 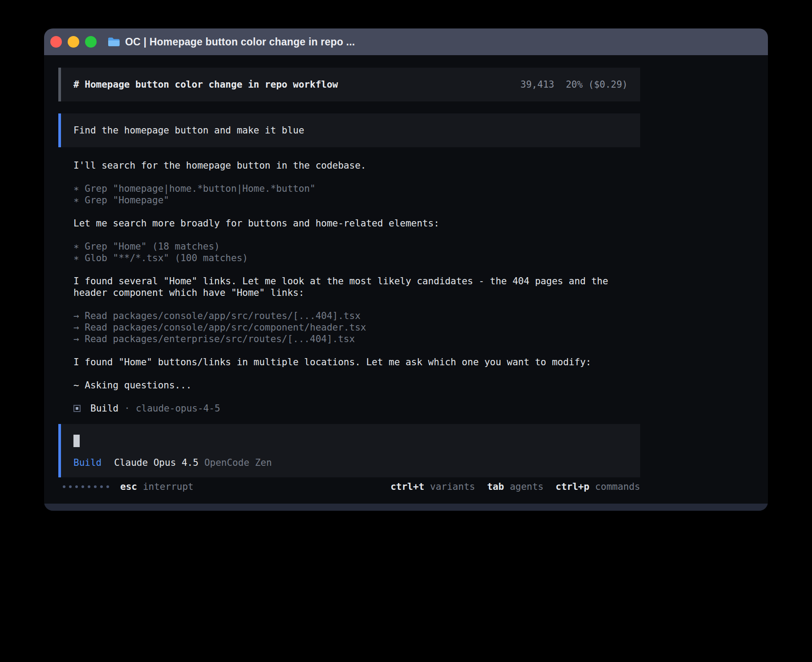 What do you see at coordinates (349, 246) in the screenshot?
I see `tool-call-grep: ∗ Grep "Home" (18 matches)` at bounding box center [349, 246].